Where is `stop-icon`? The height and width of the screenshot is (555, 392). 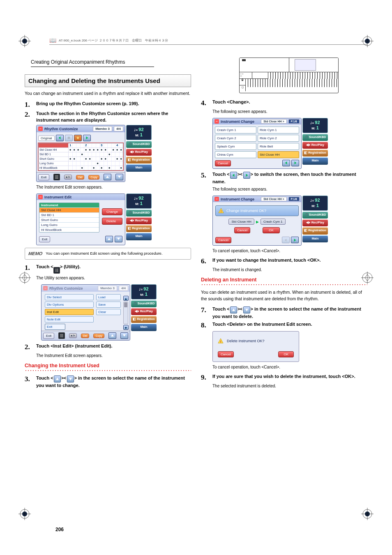
stop-icon is located at coordinates (69, 138).